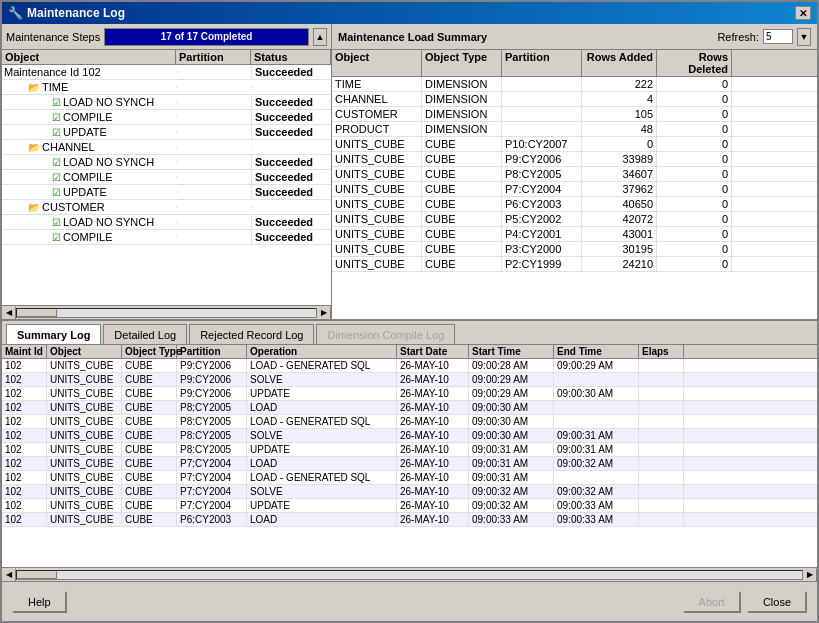 This screenshot has height=623, width=819. Describe the element at coordinates (410, 352) in the screenshot. I see `log-table-header: Maint Id Object Object Type Partition Op…` at that location.